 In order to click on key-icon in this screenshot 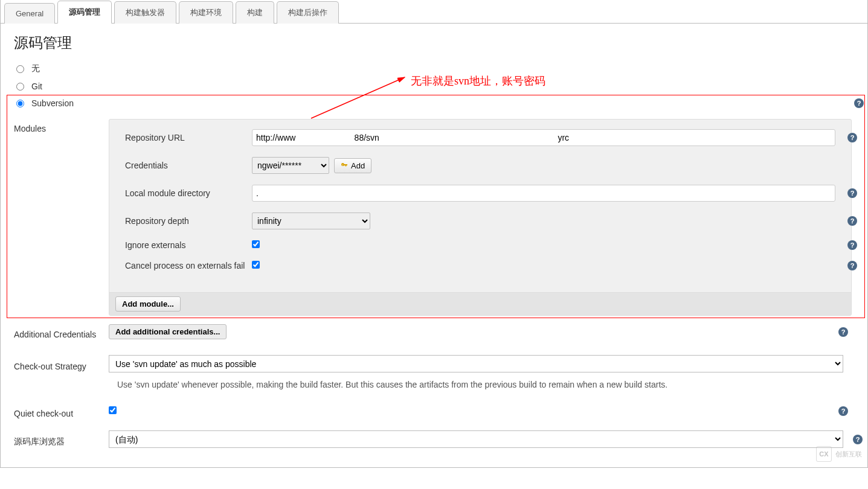, I will do `click(344, 165)`.